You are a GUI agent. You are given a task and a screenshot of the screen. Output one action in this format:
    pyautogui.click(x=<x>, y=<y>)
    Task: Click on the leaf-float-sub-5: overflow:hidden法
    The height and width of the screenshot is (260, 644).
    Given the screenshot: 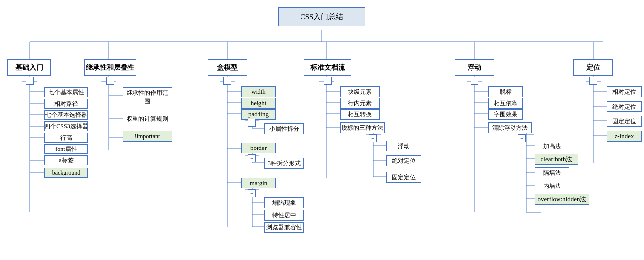 What is the action you would take?
    pyautogui.click(x=562, y=199)
    